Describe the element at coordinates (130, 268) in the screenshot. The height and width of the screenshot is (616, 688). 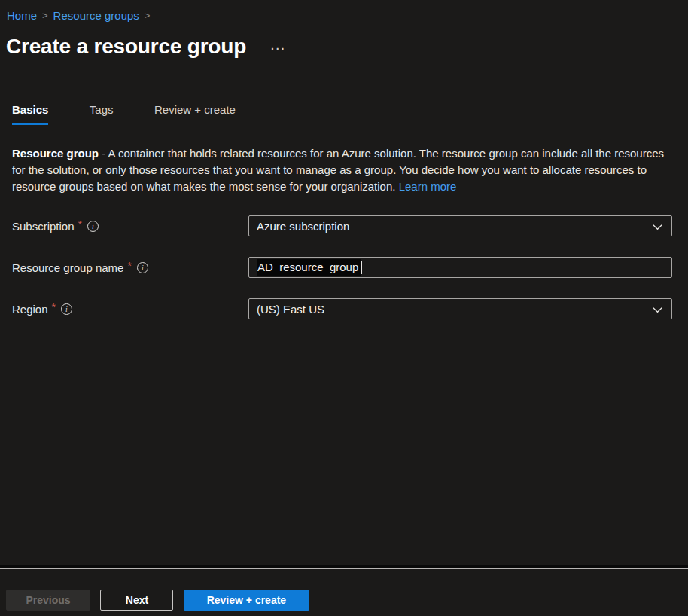
I see `resource-group-name-label: Resource group name * i` at that location.